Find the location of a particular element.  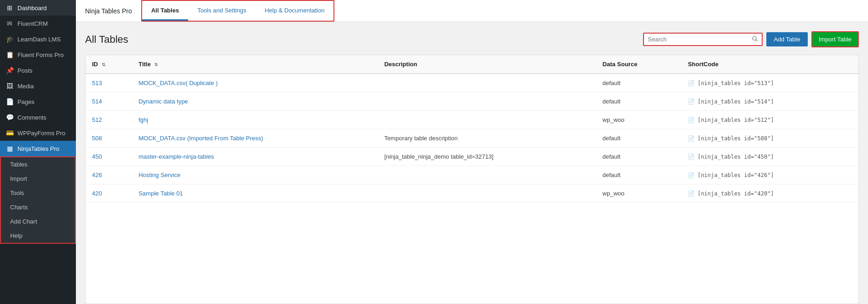

pages-icon: 📄 is located at coordinates (10, 102).